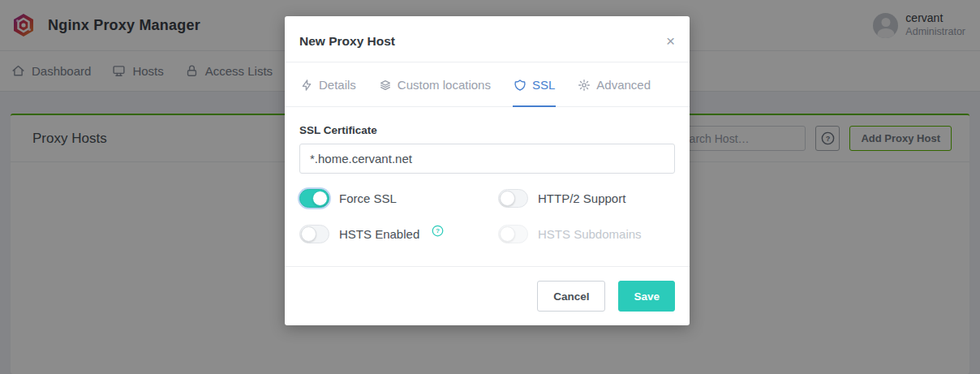 This screenshot has height=374, width=980. What do you see at coordinates (513, 234) in the screenshot?
I see `hsts-subdomains-toggle` at bounding box center [513, 234].